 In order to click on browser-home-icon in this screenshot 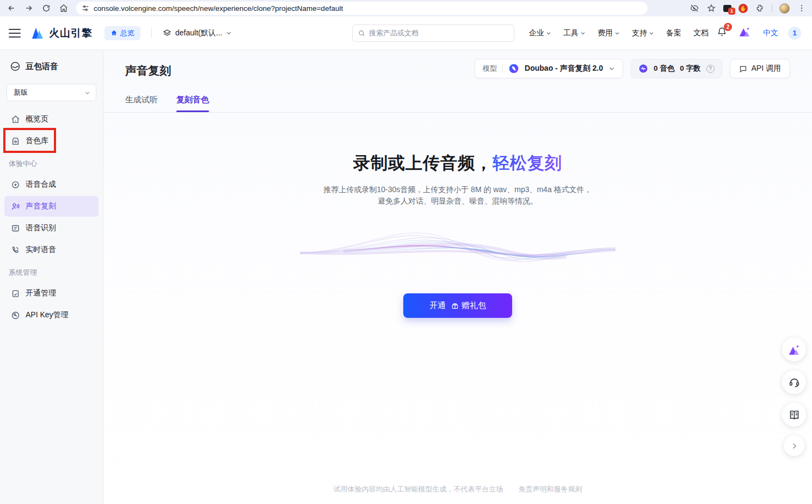, I will do `click(64, 8)`.